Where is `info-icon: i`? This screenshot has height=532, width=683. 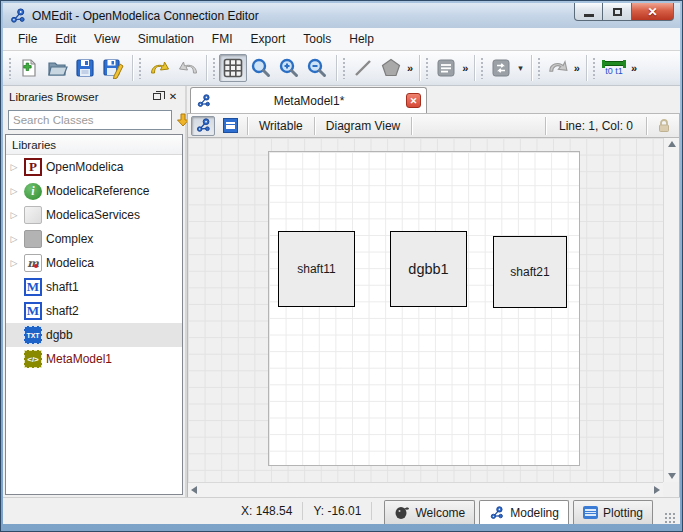 info-icon: i is located at coordinates (33, 192).